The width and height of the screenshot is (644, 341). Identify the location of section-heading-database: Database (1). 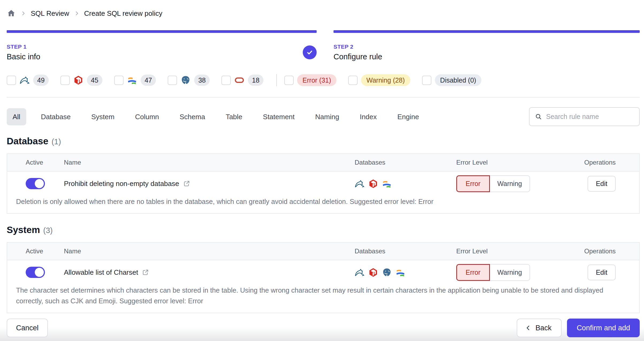
(323, 141).